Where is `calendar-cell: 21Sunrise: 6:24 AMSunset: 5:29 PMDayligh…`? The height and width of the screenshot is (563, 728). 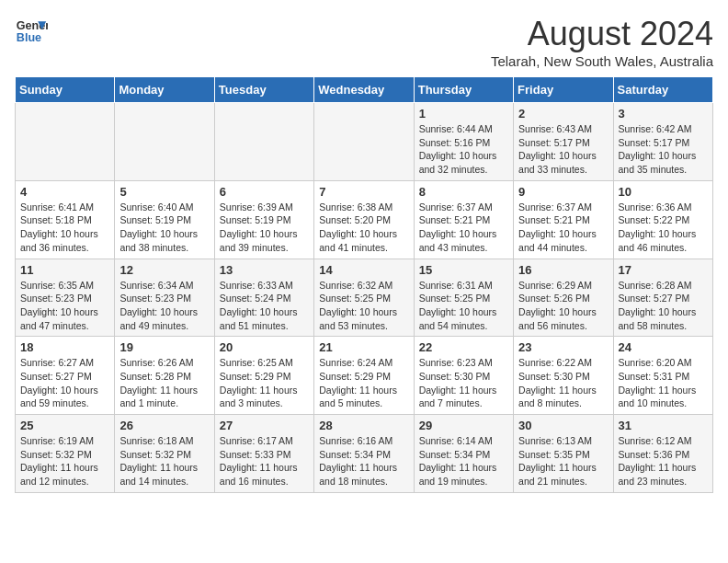
calendar-cell: 21Sunrise: 6:24 AMSunset: 5:29 PMDayligh… is located at coordinates (364, 375).